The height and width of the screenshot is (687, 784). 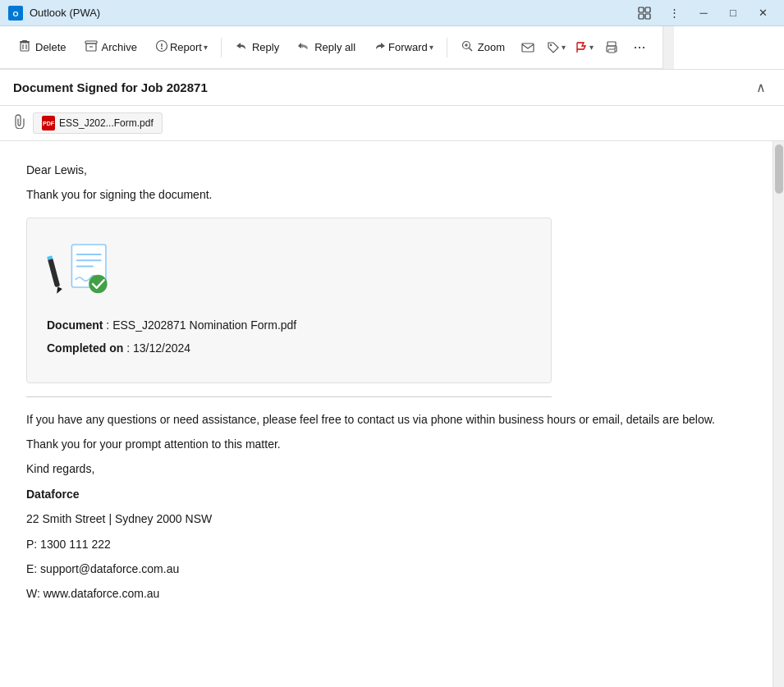 I want to click on email-scrollbar, so click(x=778, y=414).